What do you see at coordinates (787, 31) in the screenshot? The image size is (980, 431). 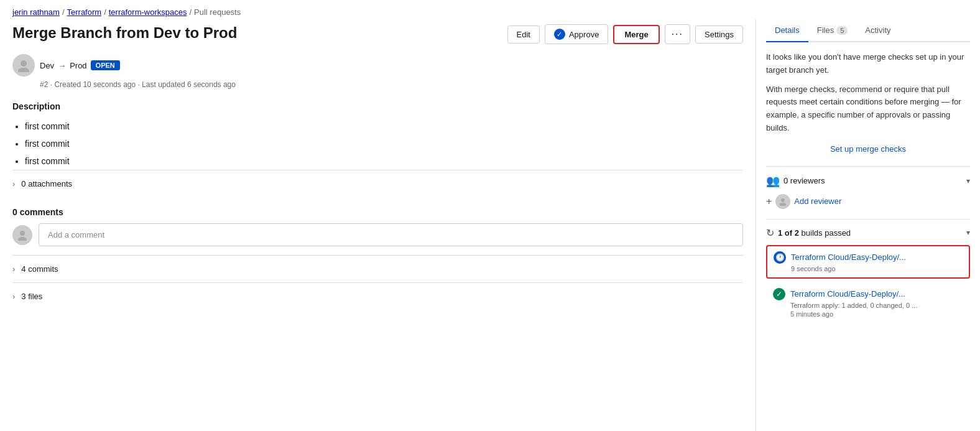 I see `tab-details: Details` at bounding box center [787, 31].